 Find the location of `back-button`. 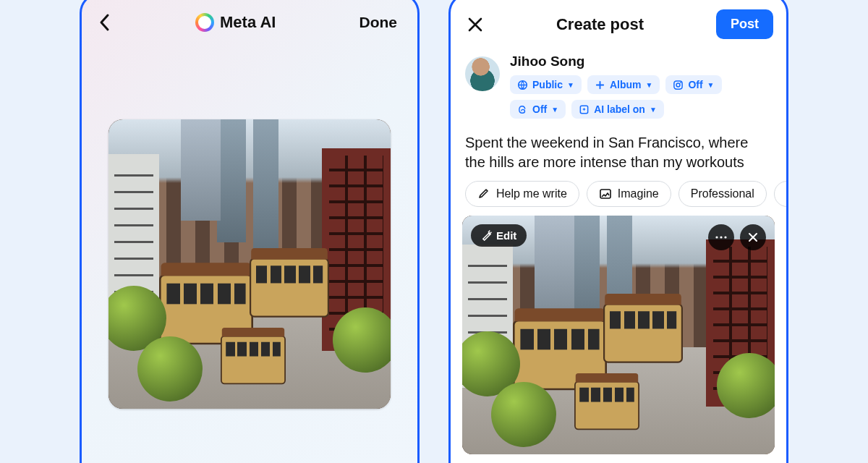

back-button is located at coordinates (105, 22).